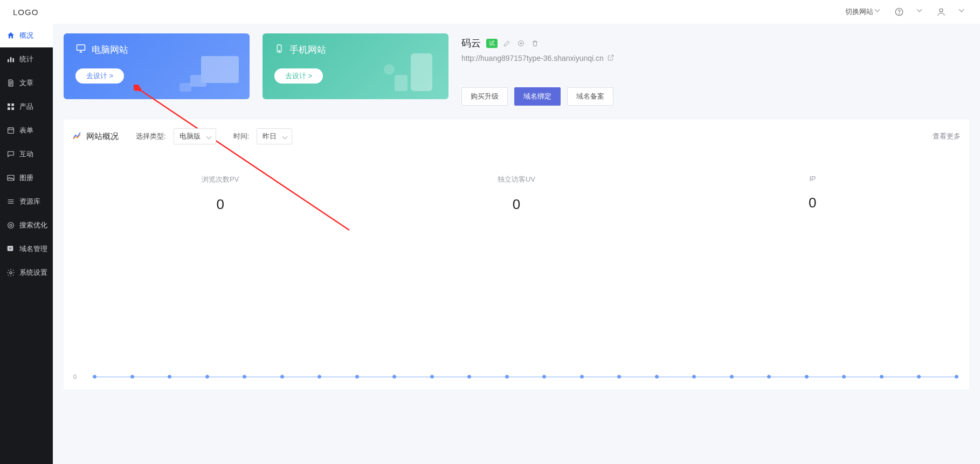  Describe the element at coordinates (26, 273) in the screenshot. I see `sidebar-item-settings: 系统设置` at that location.